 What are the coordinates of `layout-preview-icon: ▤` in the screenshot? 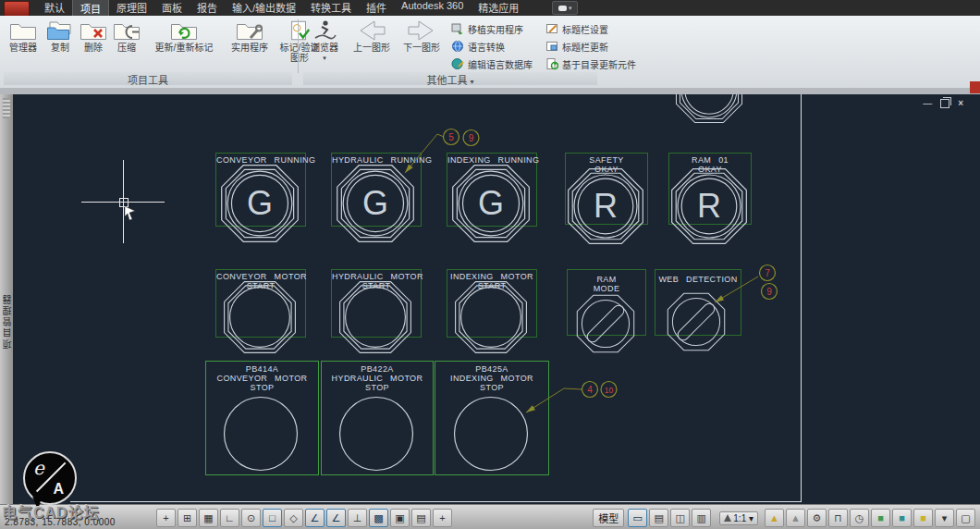 It's located at (658, 518).